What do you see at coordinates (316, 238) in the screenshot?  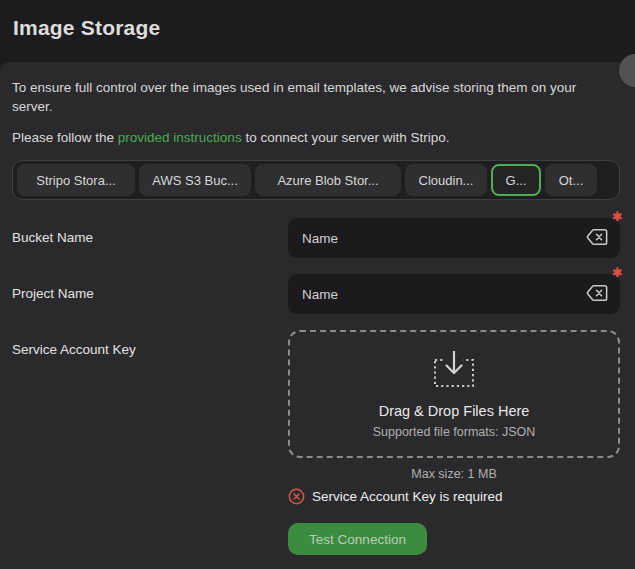 I see `bucket-name-row: Bucket Name ✱` at bounding box center [316, 238].